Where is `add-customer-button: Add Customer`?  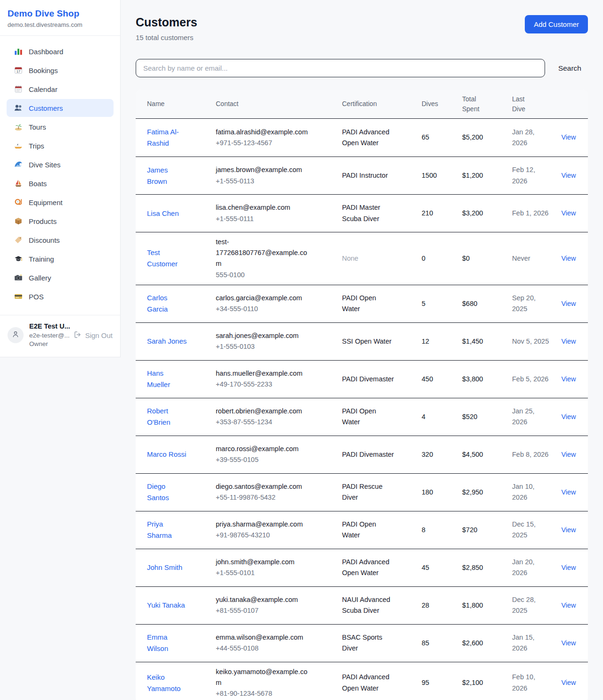
add-customer-button: Add Customer is located at coordinates (556, 25).